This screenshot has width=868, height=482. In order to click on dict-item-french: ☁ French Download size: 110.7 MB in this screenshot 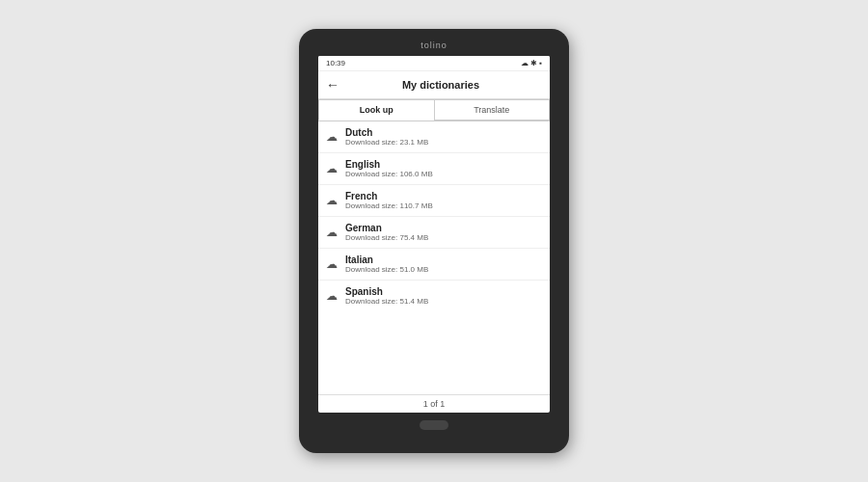, I will do `click(434, 201)`.